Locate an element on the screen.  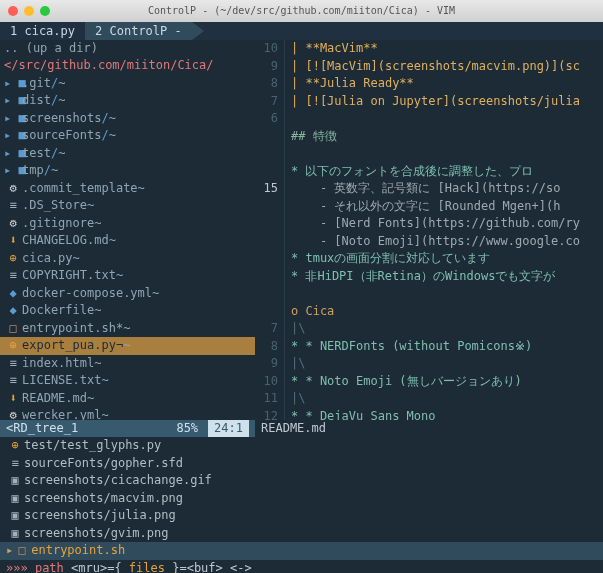
tree-item: ⚙ wercker.yml~ is located at coordinates (128, 414).